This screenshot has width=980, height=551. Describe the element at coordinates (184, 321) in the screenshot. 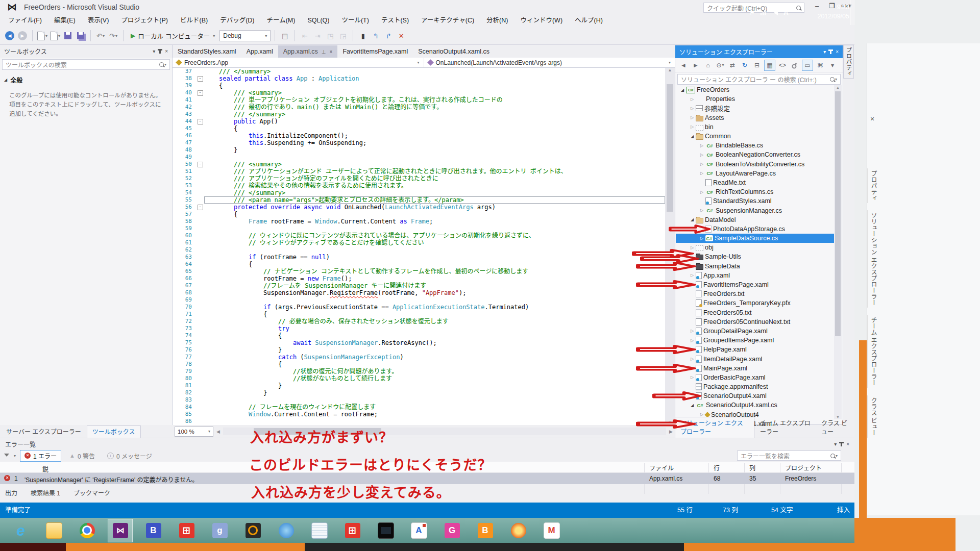

I see `line-number: 72` at that location.